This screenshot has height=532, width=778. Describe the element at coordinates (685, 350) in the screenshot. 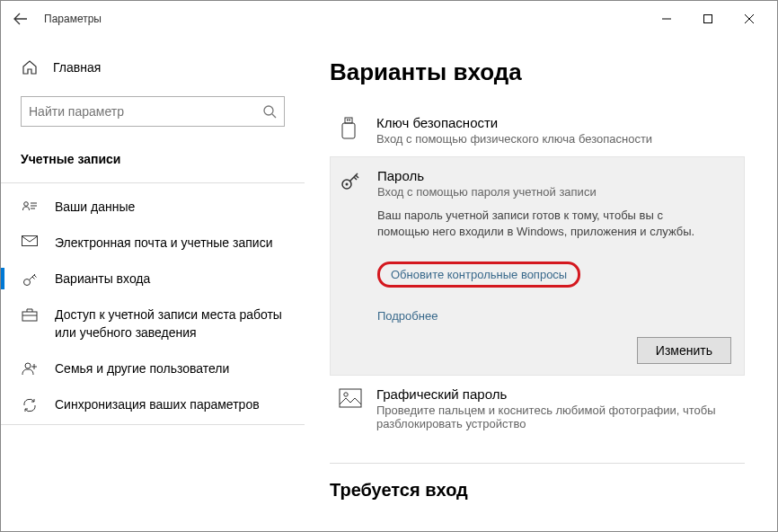

I see `change-button: Изменить` at that location.